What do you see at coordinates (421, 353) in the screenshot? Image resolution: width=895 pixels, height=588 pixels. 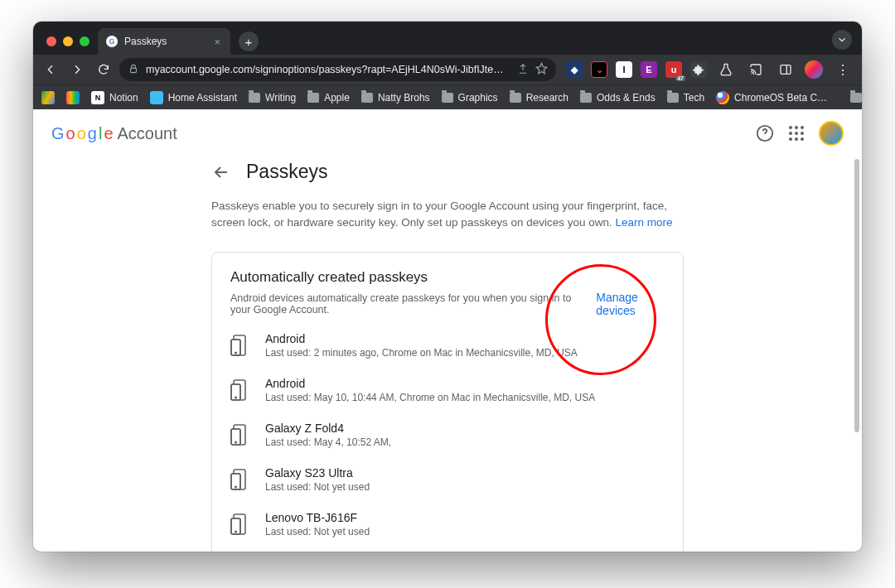 I see `device-meta: Last used: 2 minutes ago, Chrome on Mac …` at bounding box center [421, 353].